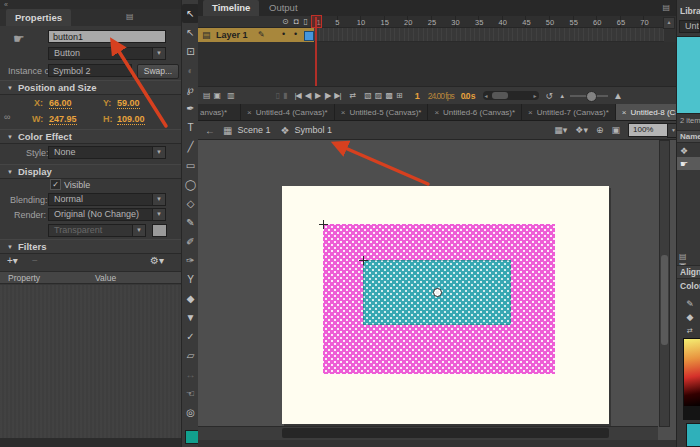 This screenshot has width=700, height=447. What do you see at coordinates (128, 104) in the screenshot?
I see `y-value: 59.00` at bounding box center [128, 104].